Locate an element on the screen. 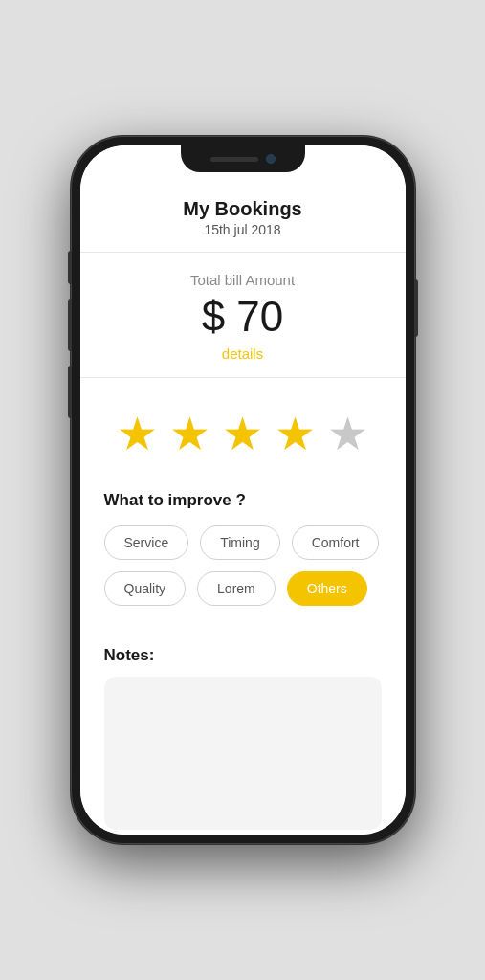  notch is located at coordinates (243, 159).